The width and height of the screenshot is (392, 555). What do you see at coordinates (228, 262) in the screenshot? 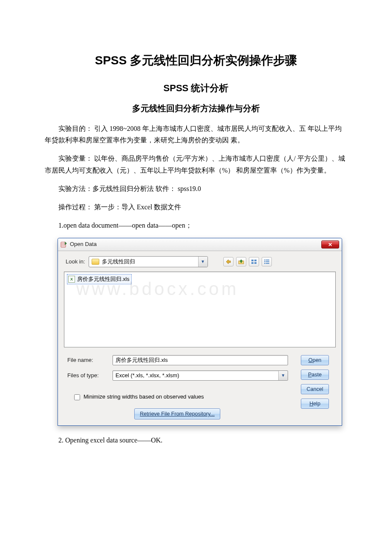
I see `back-icon` at bounding box center [228, 262].